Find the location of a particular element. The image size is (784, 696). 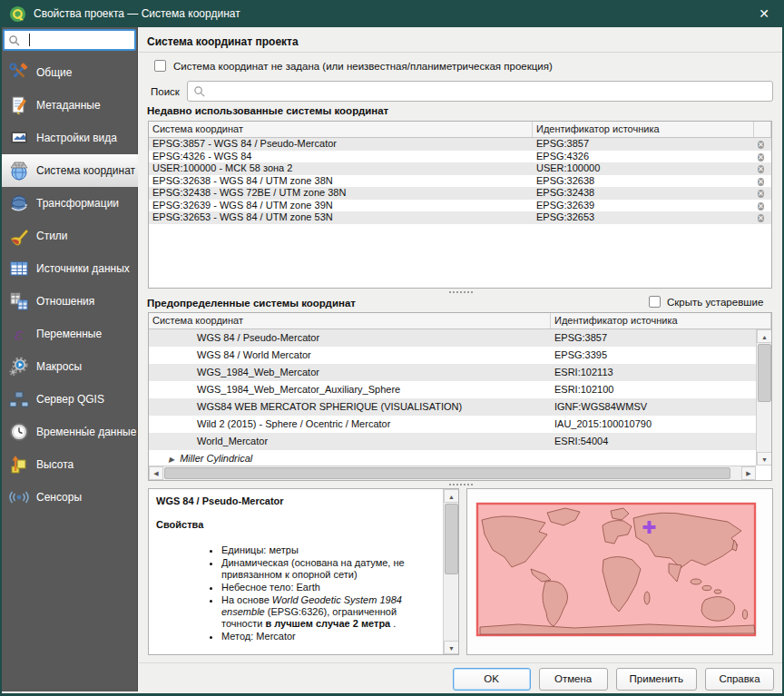

scroll-right-icon: ▶ is located at coordinates (749, 474).